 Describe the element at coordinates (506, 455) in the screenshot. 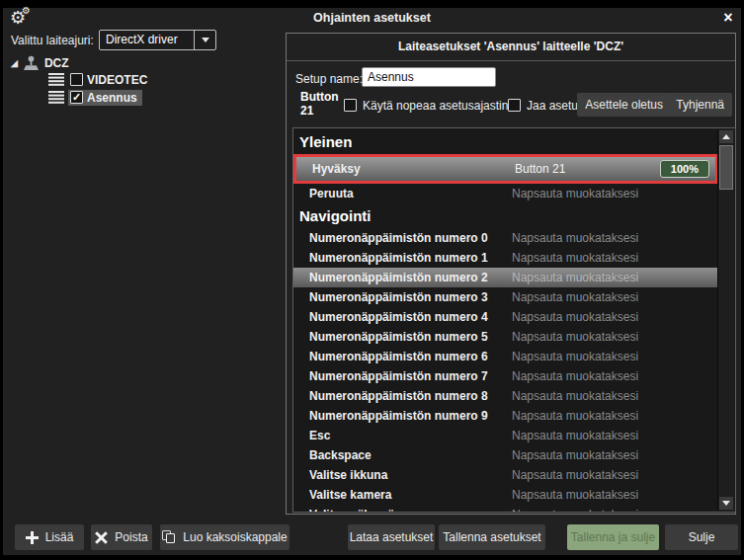

I see `list-item: Backspace Napsauta muokataksesi` at that location.